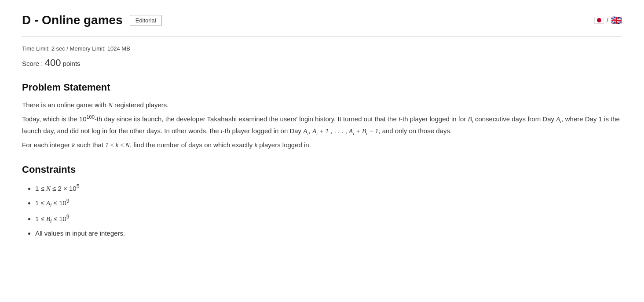 The height and width of the screenshot is (302, 644). What do you see at coordinates (322, 63) in the screenshot?
I see `score-line: Score : 400 points` at bounding box center [322, 63].